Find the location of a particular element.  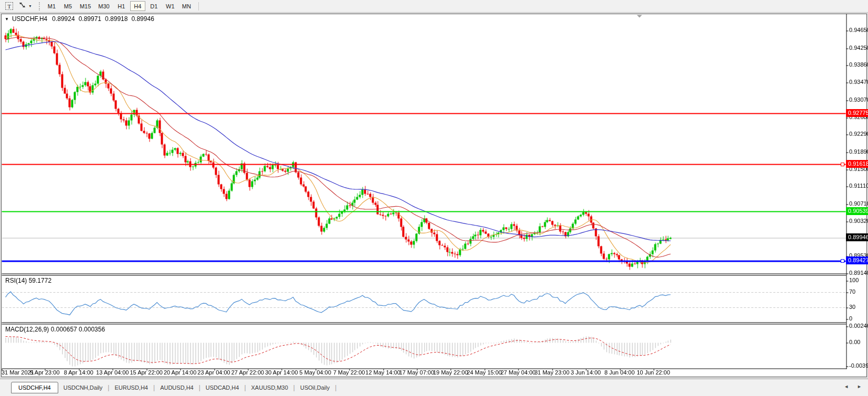

tab-usdcnh-daily: USDCNH,Daily is located at coordinates (83, 388).